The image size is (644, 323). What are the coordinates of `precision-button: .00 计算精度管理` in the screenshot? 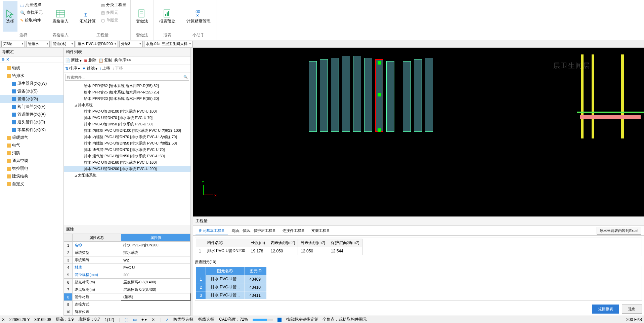 It's located at (199, 16).